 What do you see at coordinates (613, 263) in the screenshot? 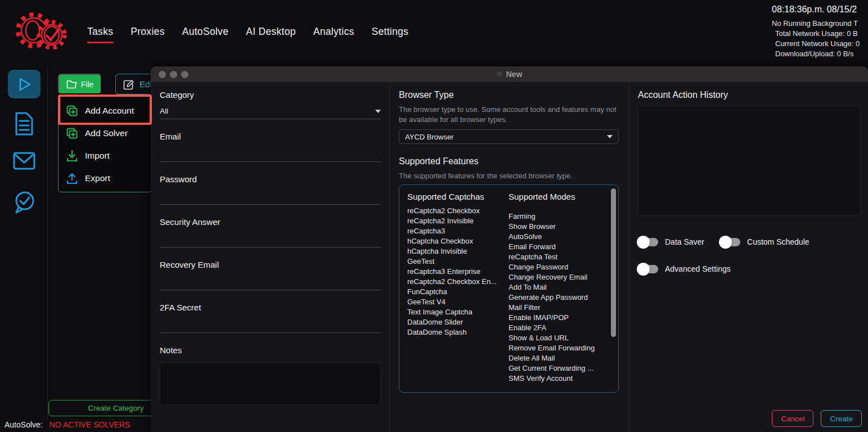
I see `features-scrollbar` at bounding box center [613, 263].